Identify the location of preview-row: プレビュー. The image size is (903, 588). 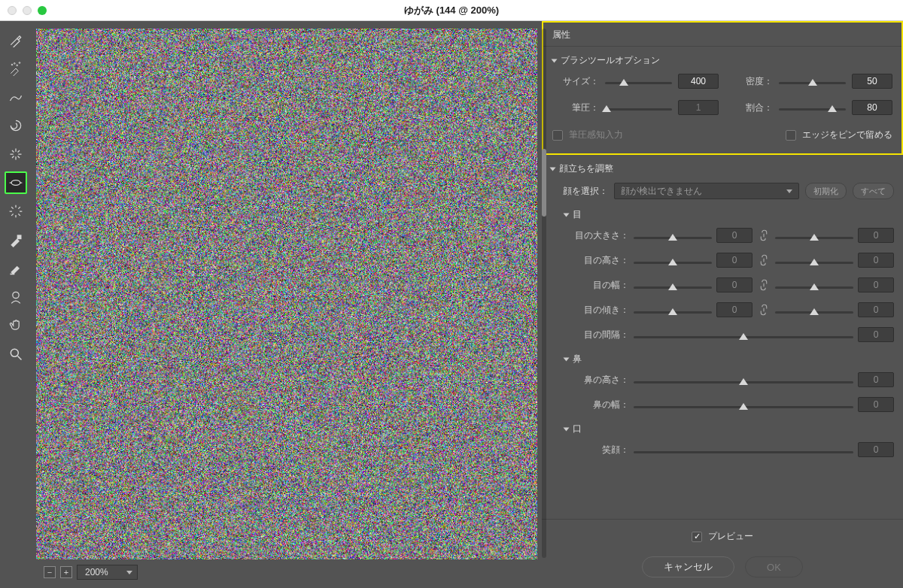
(722, 537).